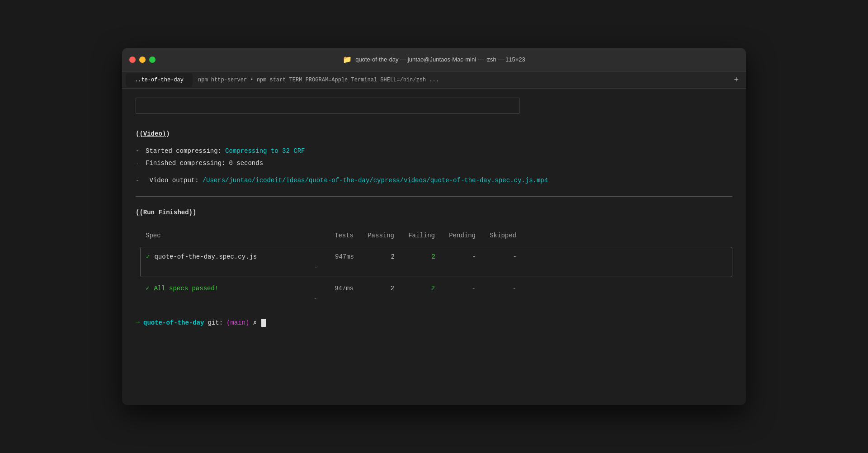  What do you see at coordinates (139, 163) in the screenshot?
I see `dash-2: -` at bounding box center [139, 163].